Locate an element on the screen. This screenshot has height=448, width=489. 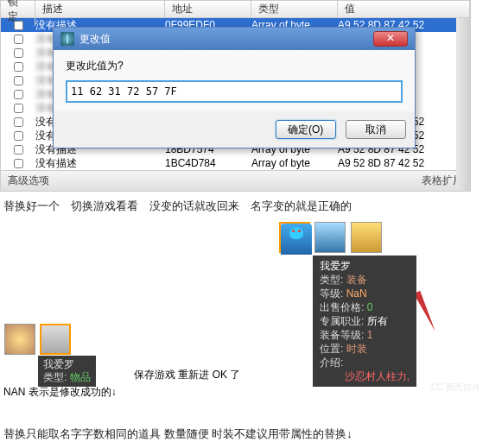
item-row-bottom is located at coordinates (38, 339).